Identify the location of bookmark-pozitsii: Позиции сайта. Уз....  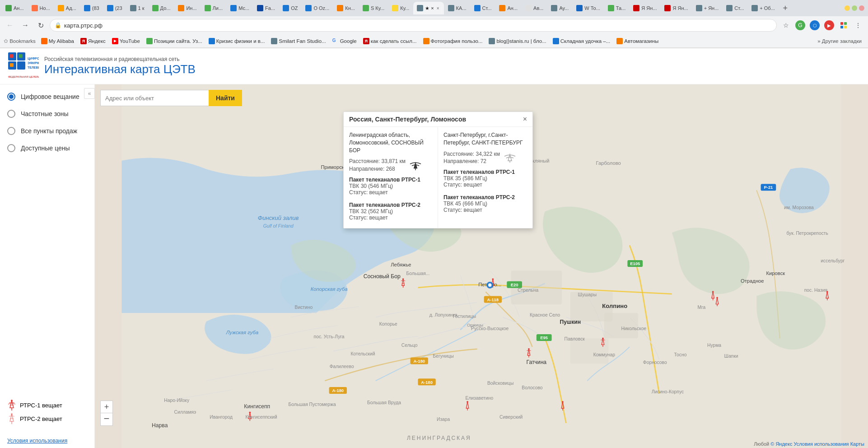
(174, 41).